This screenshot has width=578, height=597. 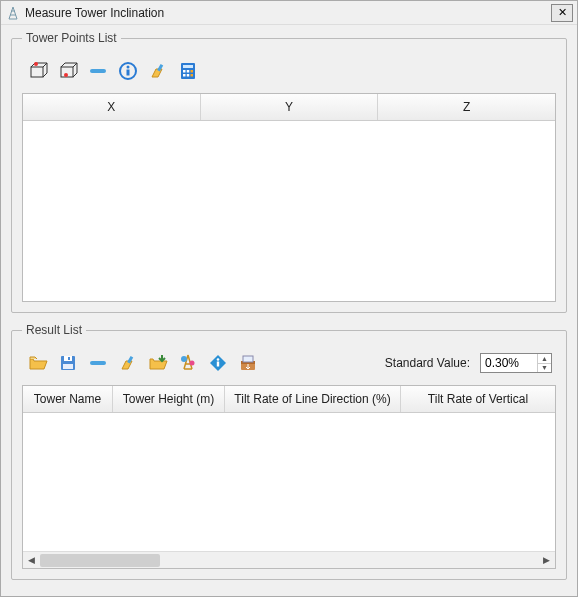 What do you see at coordinates (188, 363) in the screenshot?
I see `import-icon` at bounding box center [188, 363].